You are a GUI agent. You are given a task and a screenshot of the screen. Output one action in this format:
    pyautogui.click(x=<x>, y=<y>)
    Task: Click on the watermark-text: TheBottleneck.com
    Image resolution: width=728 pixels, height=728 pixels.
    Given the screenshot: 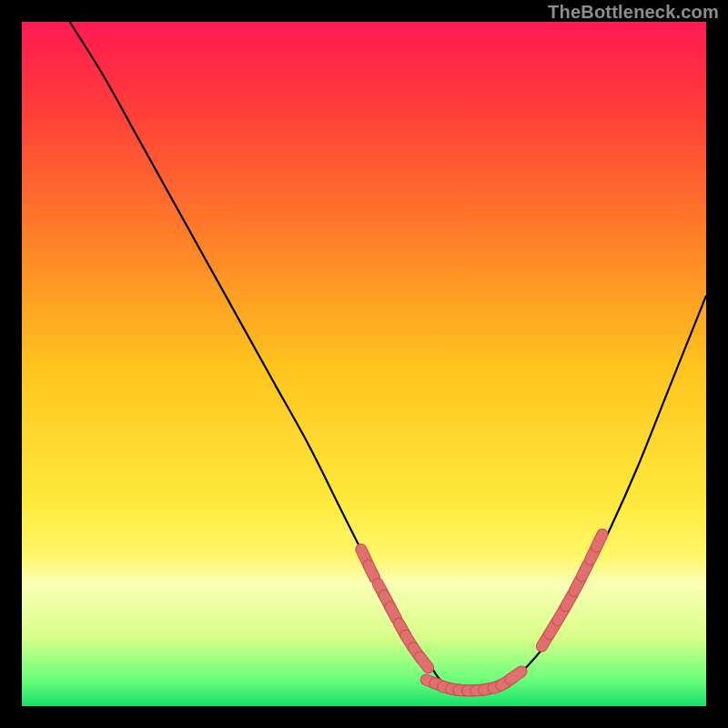 What is the action you would take?
    pyautogui.click(x=633, y=13)
    